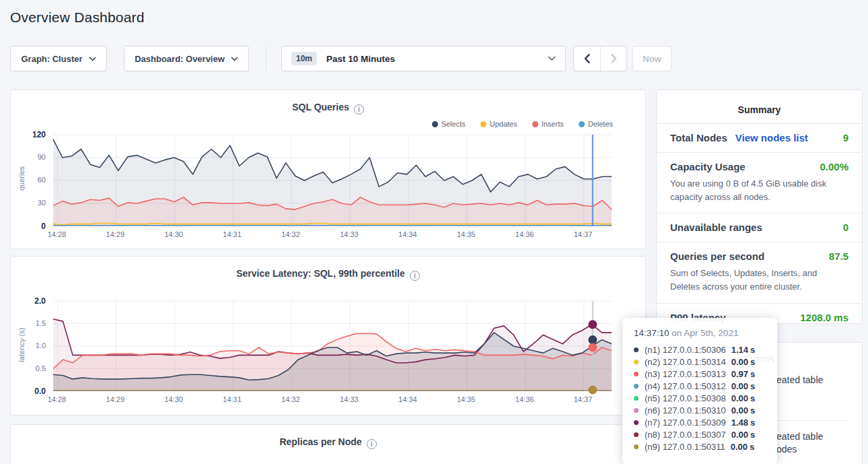 Image resolution: width=868 pixels, height=464 pixels. Describe the element at coordinates (759, 191) in the screenshot. I see `capacity-usage-subtext: You are using 0 B of 4.5 GiB usable disk…` at that location.